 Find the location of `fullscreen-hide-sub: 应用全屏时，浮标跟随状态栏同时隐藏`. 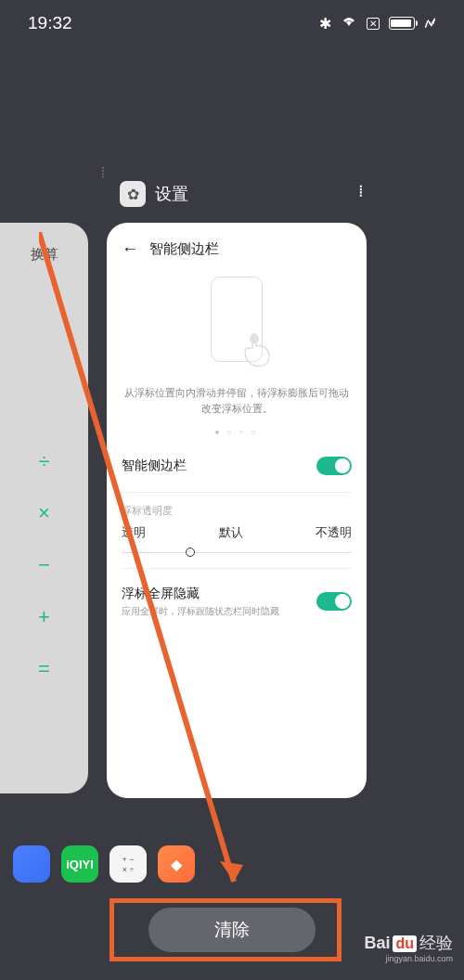

fullscreen-hide-sub: 应用全屏时，浮标跟随状态栏同时隐藏 is located at coordinates (200, 612).